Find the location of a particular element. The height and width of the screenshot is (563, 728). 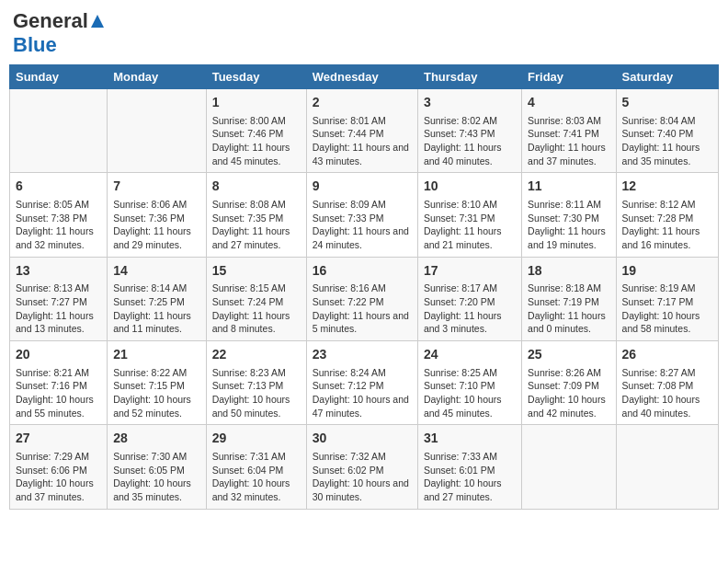

day-info: Sunrise: 7:31 AM is located at coordinates (256, 456).